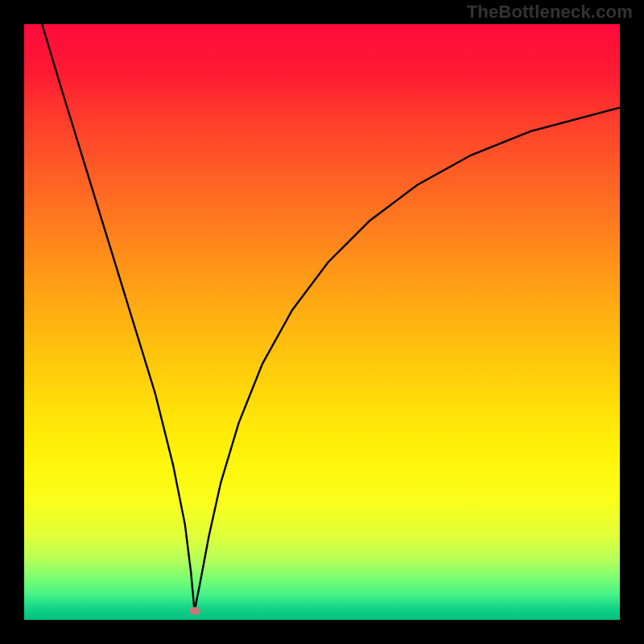 The image size is (644, 644). Describe the element at coordinates (195, 611) in the screenshot. I see `minimum-marker` at that location.